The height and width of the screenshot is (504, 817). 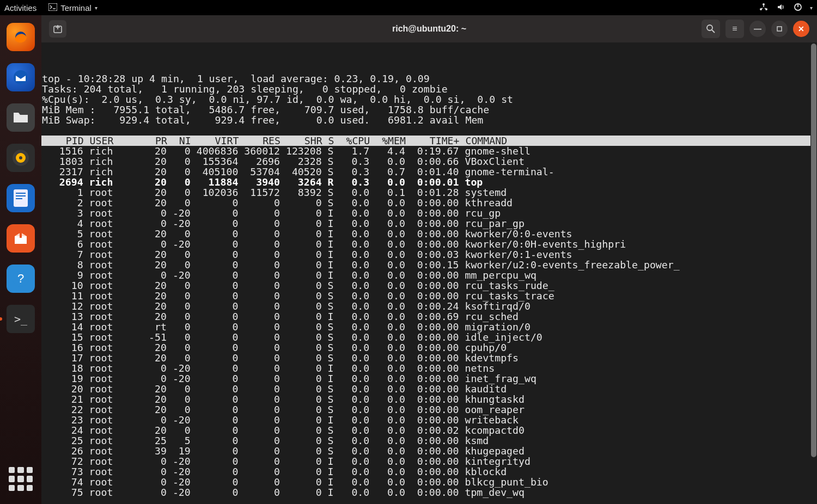 What do you see at coordinates (814, 273) in the screenshot?
I see `scrollbar` at bounding box center [814, 273].